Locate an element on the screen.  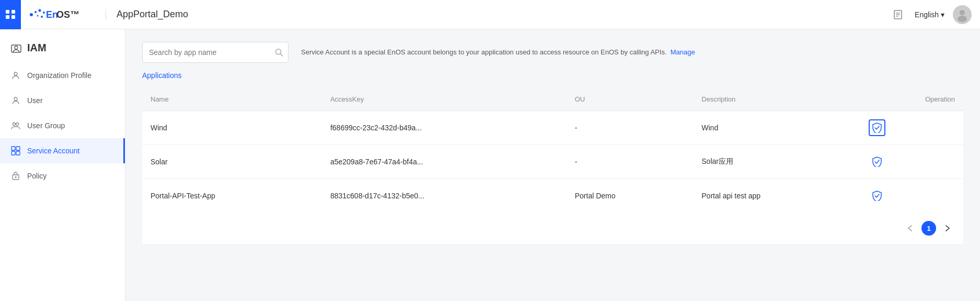
cell-description: Solar应用 is located at coordinates (777, 162).